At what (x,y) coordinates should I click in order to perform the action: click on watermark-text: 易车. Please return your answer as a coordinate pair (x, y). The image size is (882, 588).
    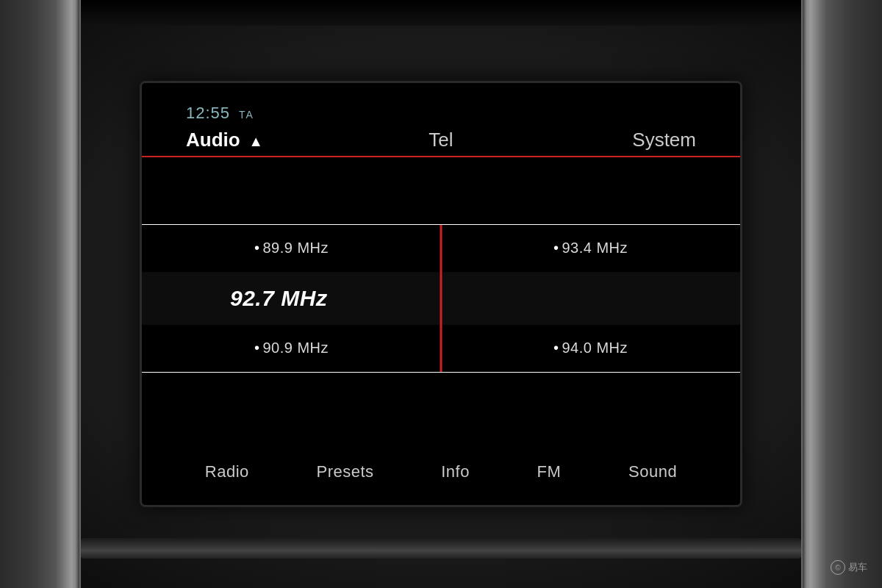
    Looking at the image, I should click on (858, 567).